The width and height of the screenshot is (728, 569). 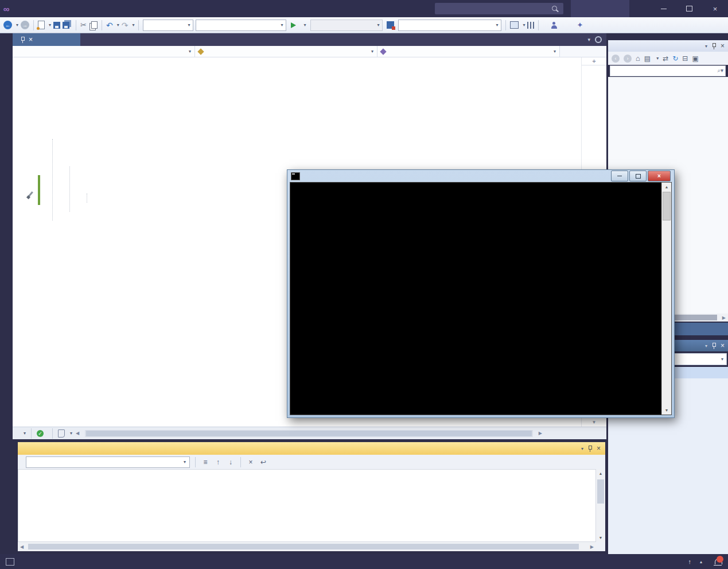 I want to click on class-icon, so click(x=201, y=52).